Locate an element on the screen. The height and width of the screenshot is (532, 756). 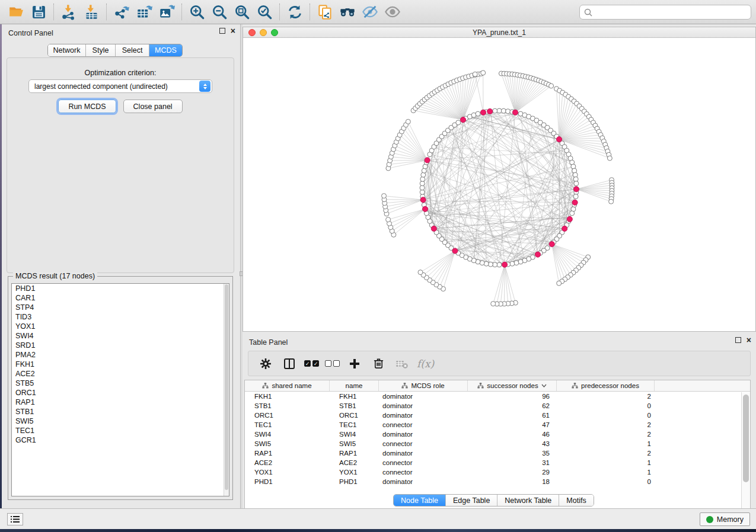
main-toolbar is located at coordinates (378, 12).